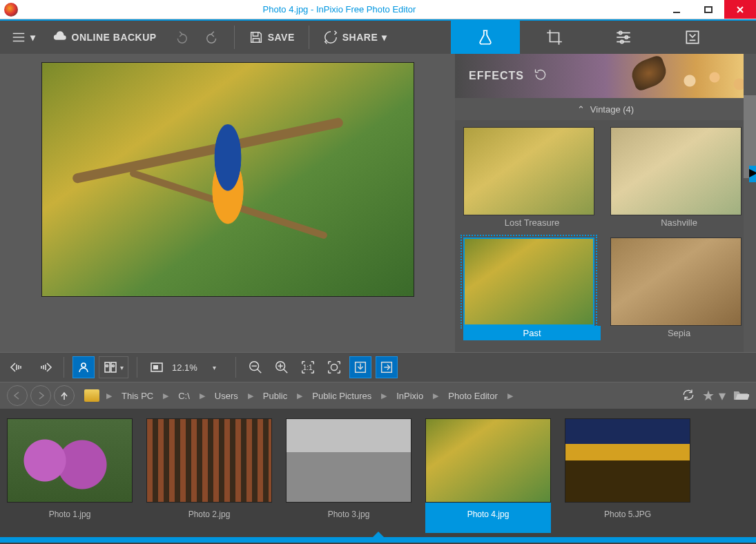 The height and width of the screenshot is (544, 756). What do you see at coordinates (256, 37) in the screenshot?
I see `save-icon` at bounding box center [256, 37].